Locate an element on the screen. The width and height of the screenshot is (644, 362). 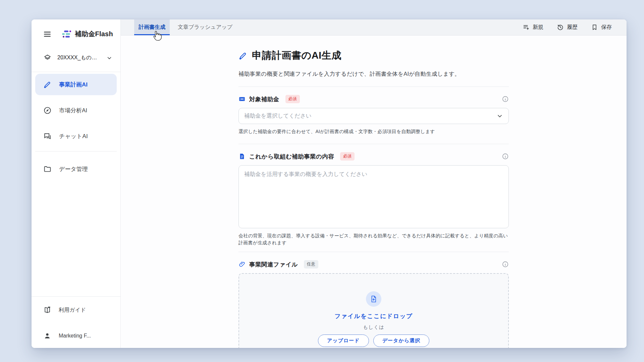
logo-mark-icon is located at coordinates (67, 34).